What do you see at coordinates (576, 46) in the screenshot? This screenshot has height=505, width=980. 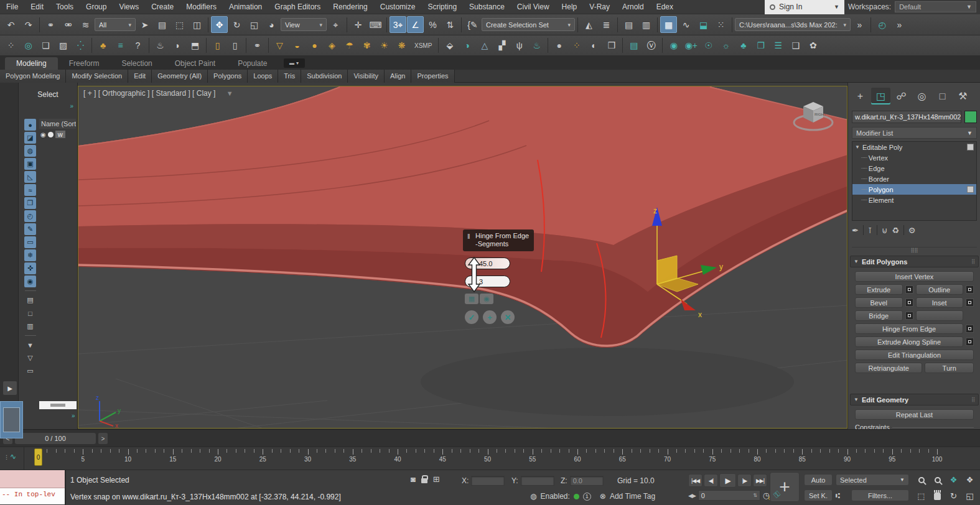 I see `material-set-button: ⁘` at bounding box center [576, 46].